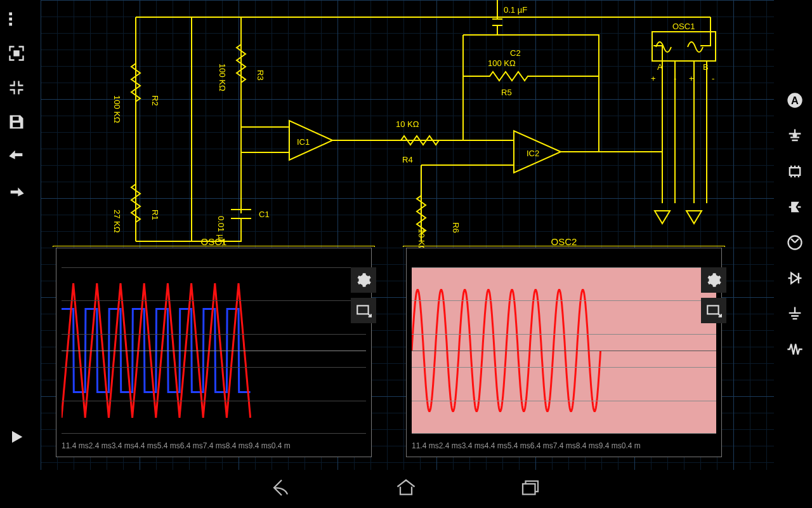 The image size is (812, 508). I want to click on osc1-plot, so click(214, 351).